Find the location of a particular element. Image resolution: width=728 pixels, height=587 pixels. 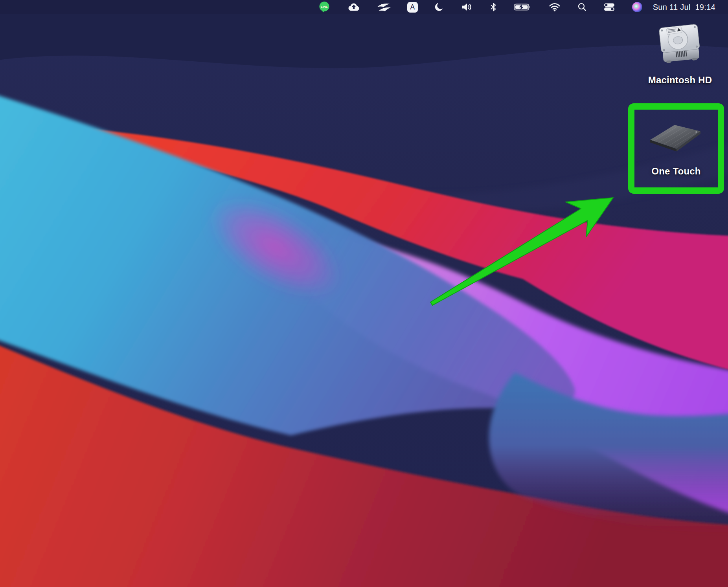

desktop-icon-one-touch: One Touch is located at coordinates (676, 143).